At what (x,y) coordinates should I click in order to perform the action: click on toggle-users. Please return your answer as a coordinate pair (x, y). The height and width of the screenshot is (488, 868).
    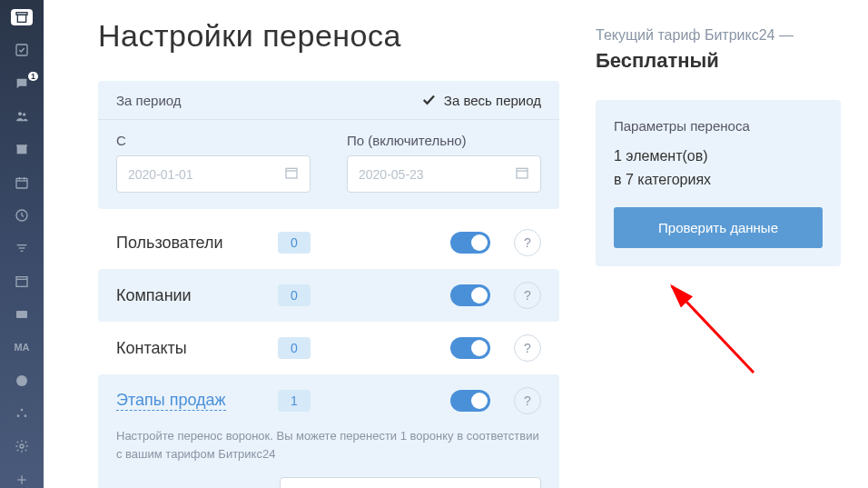
    Looking at the image, I should click on (470, 243).